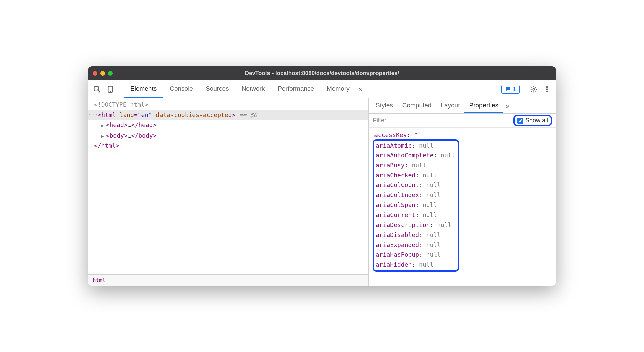 The image size is (644, 352). I want to click on issues-badge: 1, so click(510, 89).